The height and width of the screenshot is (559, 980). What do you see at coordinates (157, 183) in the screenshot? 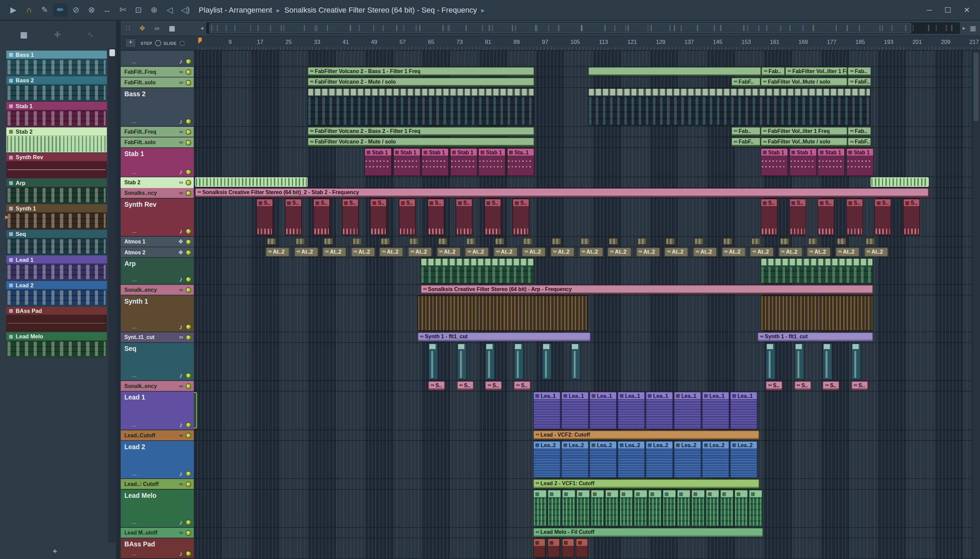
I see `track-header-stab-2: Stab 2∞` at bounding box center [157, 183].